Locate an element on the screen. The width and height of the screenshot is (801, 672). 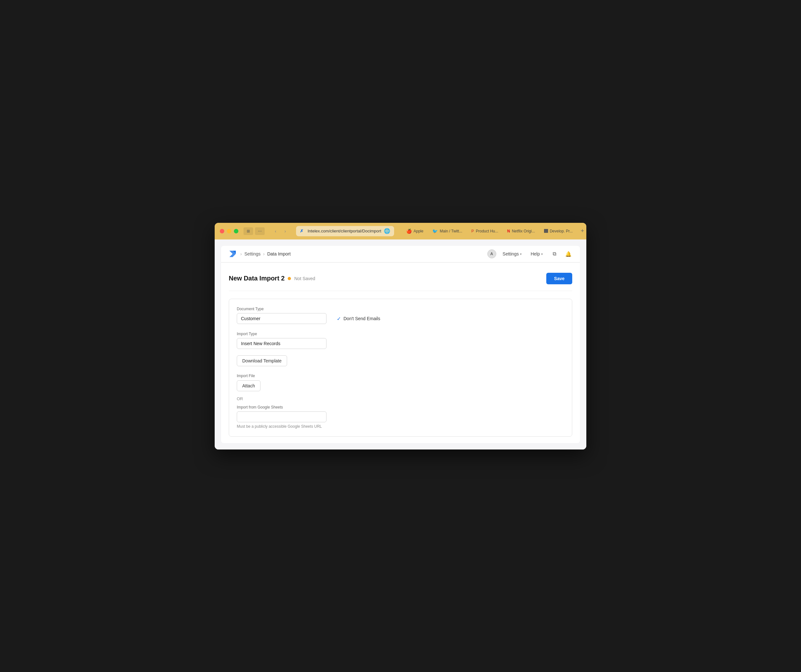
url-favicon-icon: ✗ is located at coordinates (302, 231).